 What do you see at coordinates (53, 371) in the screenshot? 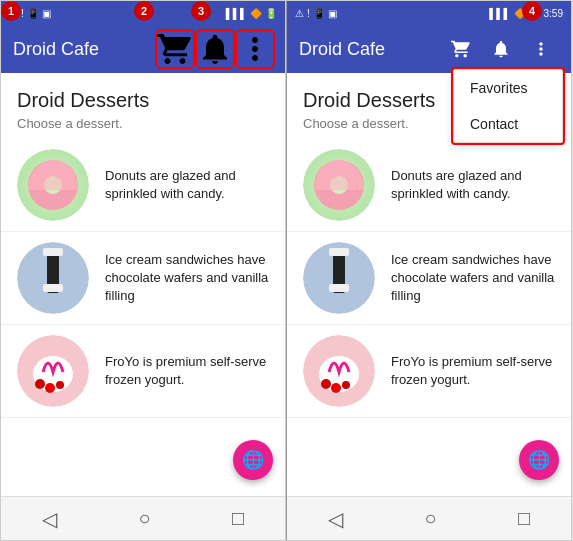
I see `froyo-image-left` at bounding box center [53, 371].